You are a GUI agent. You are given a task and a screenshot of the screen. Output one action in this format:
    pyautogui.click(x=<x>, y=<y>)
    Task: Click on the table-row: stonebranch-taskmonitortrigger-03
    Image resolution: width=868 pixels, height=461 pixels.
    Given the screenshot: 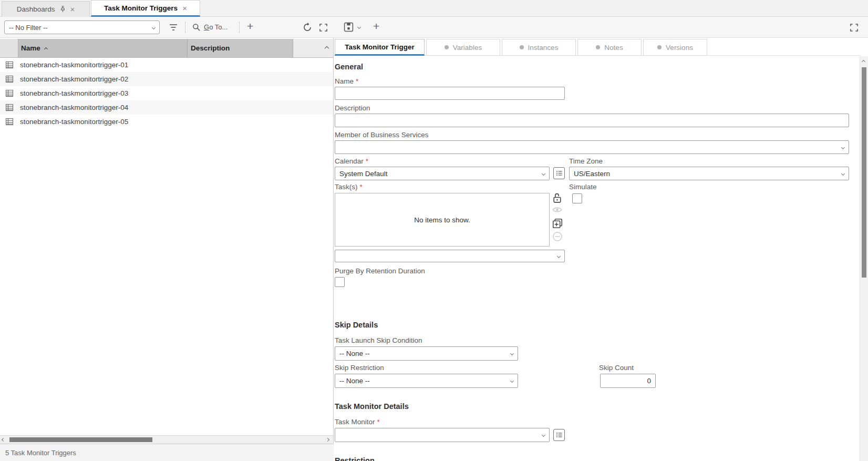 What is the action you would take?
    pyautogui.click(x=167, y=94)
    